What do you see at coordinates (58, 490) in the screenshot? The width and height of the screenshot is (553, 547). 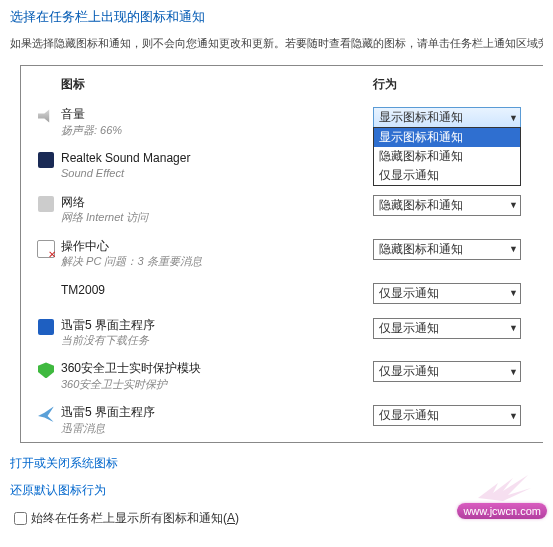 I see `link-restore-defaults: 还原默认图标行为` at bounding box center [58, 490].